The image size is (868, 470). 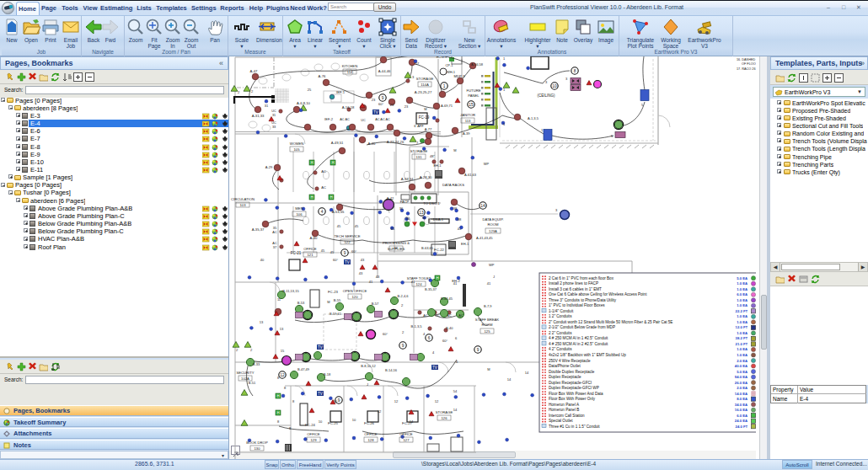 I want to click on svg-text: DSA-1, so click(x=438, y=219).